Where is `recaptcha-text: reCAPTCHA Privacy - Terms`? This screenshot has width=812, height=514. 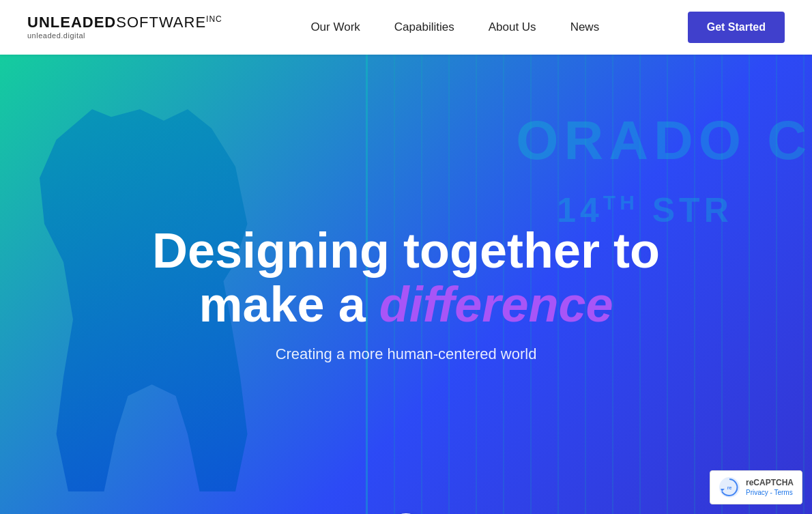
recaptcha-text: reCAPTCHA Privacy - Terms is located at coordinates (770, 487).